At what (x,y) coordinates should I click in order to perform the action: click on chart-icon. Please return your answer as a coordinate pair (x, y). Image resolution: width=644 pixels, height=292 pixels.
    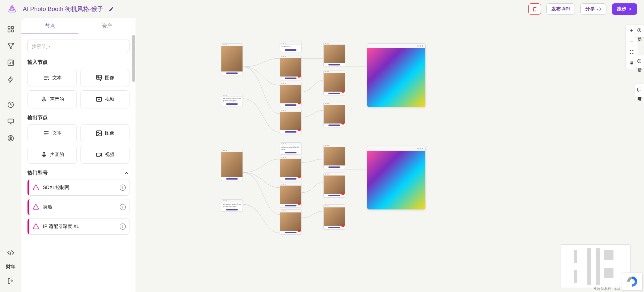
    Looking at the image, I should click on (11, 63).